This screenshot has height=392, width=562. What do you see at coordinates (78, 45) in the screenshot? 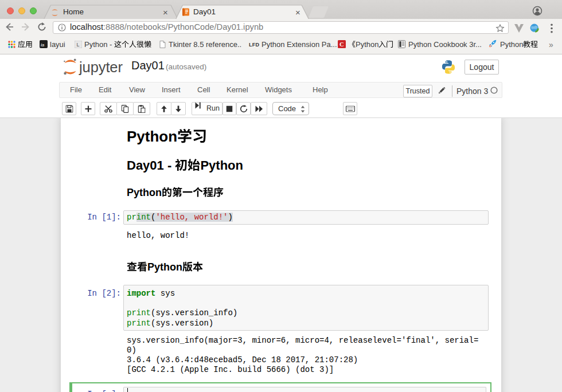
I see `svg-text: L` at bounding box center [78, 45].